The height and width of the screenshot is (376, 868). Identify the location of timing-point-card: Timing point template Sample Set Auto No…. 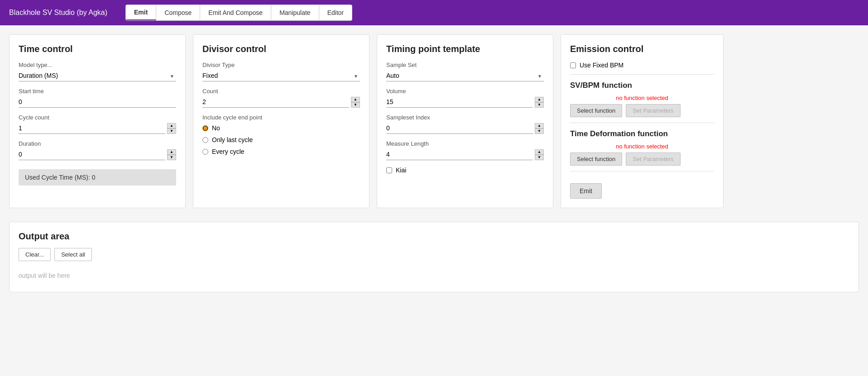
(465, 121).